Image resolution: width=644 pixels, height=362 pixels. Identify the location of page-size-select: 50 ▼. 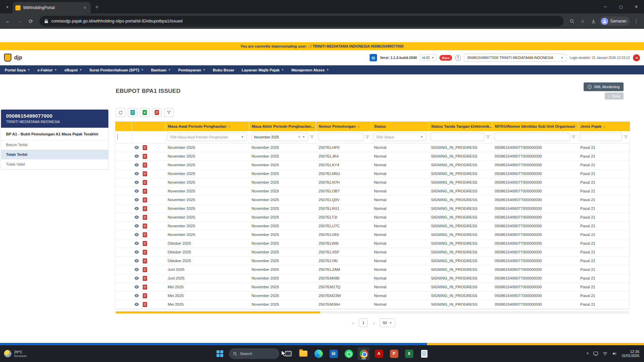
(387, 323).